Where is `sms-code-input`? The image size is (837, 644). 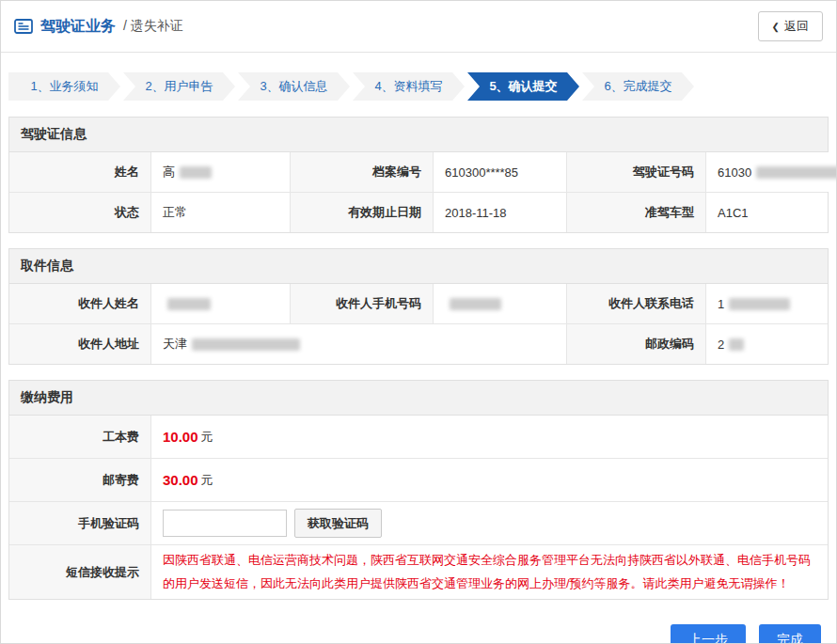 sms-code-input is located at coordinates (225, 523).